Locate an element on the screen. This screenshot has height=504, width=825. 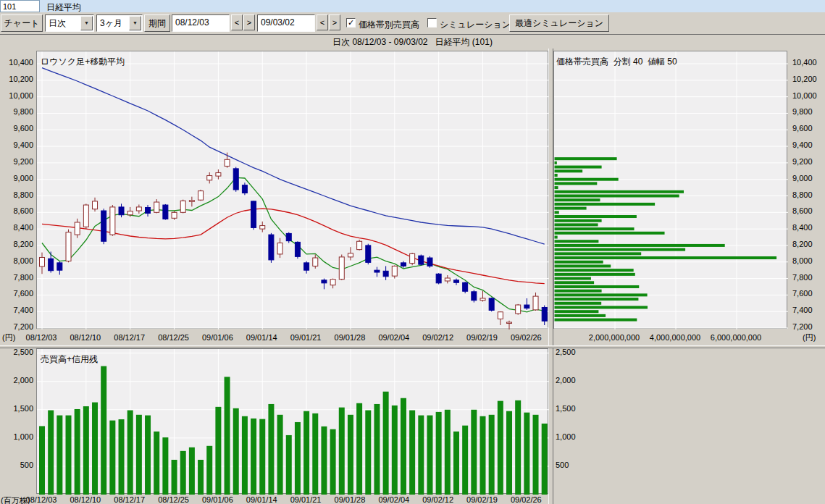
period-label: 期間 is located at coordinates (157, 23).